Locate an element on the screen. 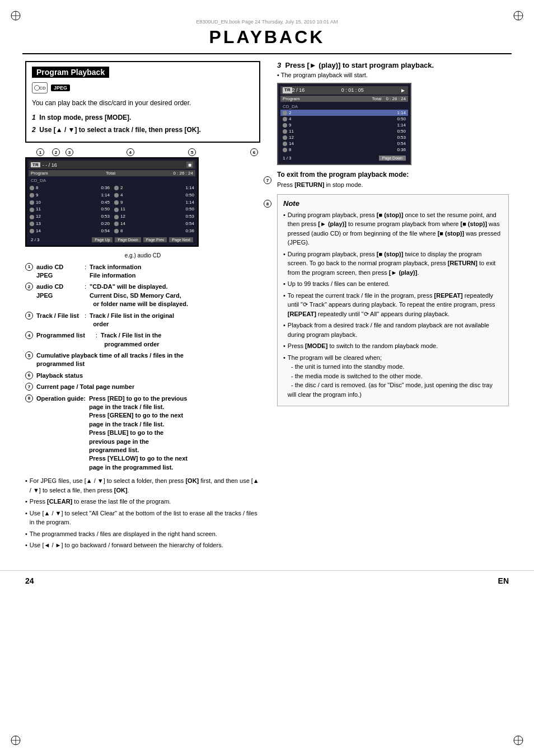 This screenshot has width=534, height=756. track-row-r7: 80:36 is located at coordinates (154, 232).